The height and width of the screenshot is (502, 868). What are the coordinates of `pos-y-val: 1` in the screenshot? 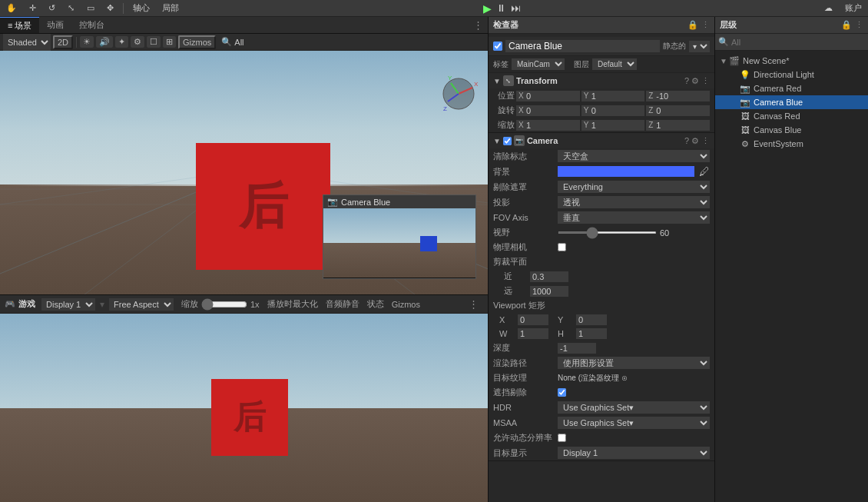 It's located at (618, 96).